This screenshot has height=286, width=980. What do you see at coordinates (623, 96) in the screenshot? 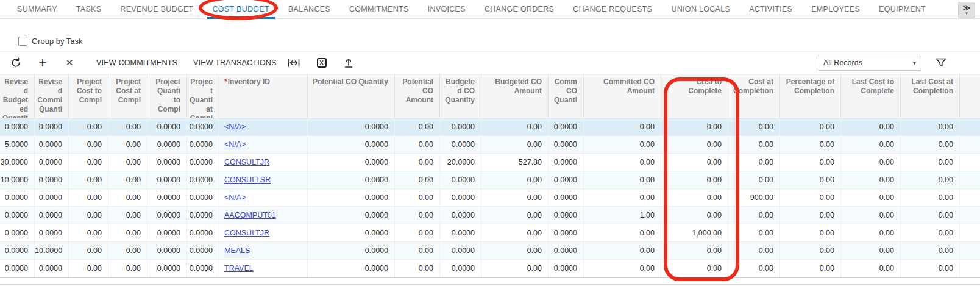
I see `column-header-committed-co-amount: Committed CO Amount` at bounding box center [623, 96].